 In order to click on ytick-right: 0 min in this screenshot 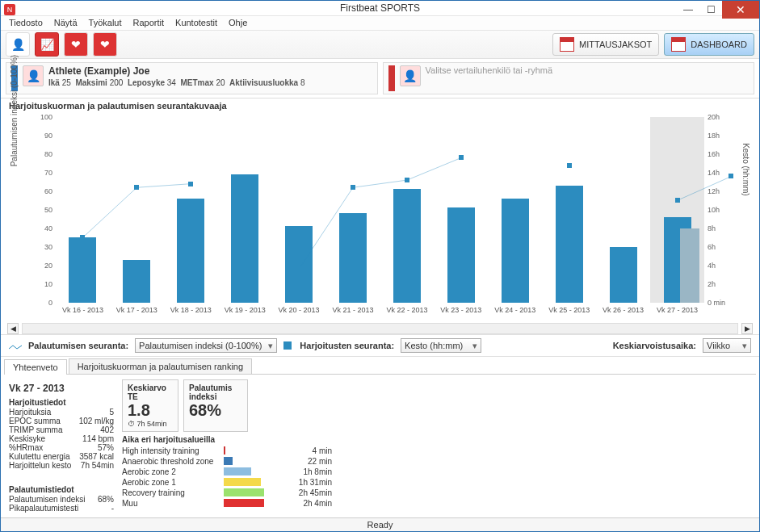, I will do `click(716, 303)`.